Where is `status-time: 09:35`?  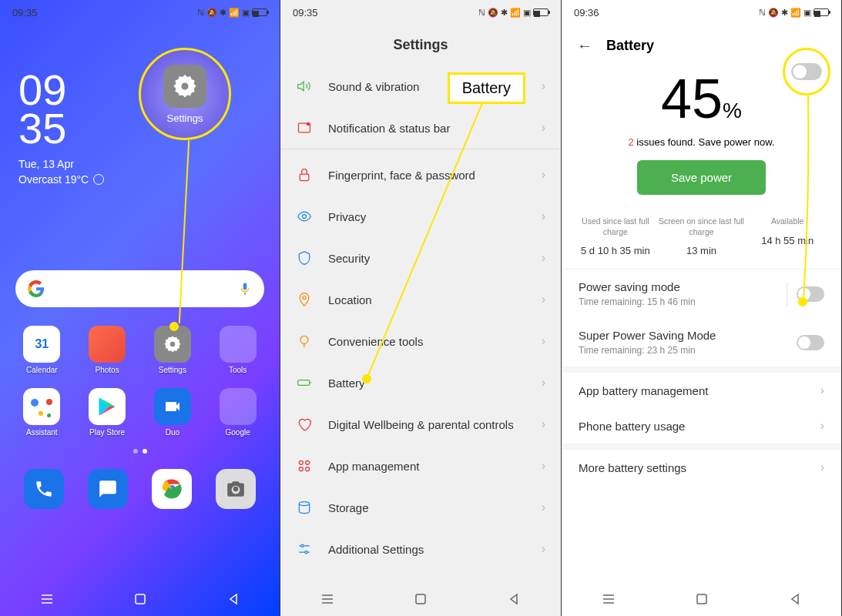
status-time: 09:35 is located at coordinates (25, 12).